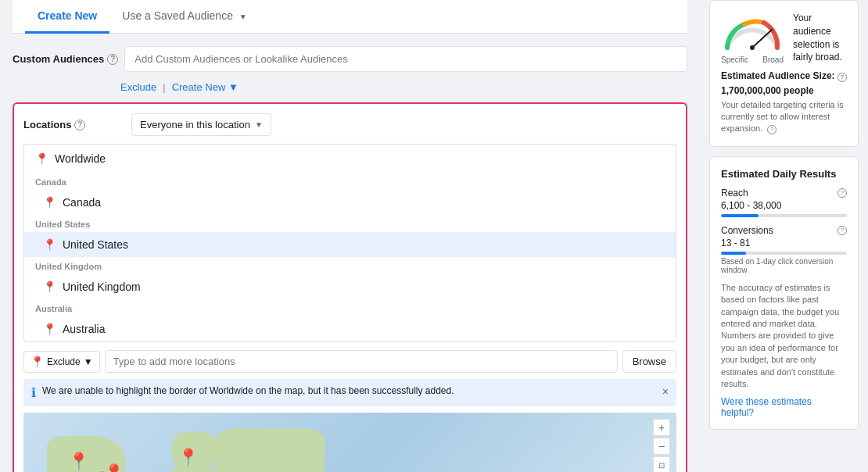 Image resolution: width=868 pixels, height=472 pixels. Describe the element at coordinates (740, 216) in the screenshot. I see `reach-progress-fill` at that location.